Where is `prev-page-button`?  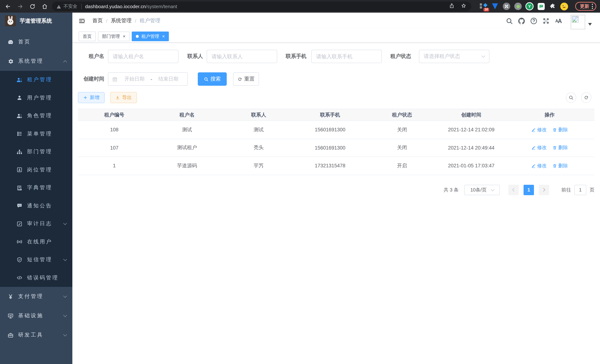
prev-page-button is located at coordinates (514, 190).